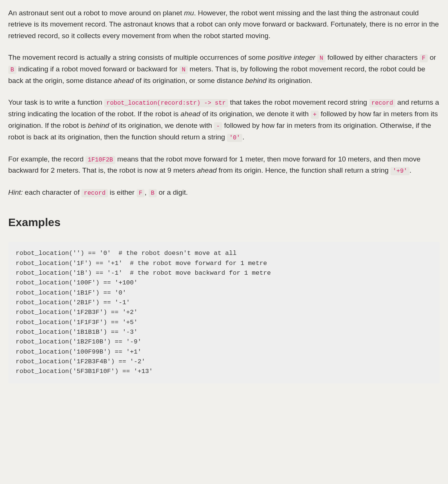 Image resolution: width=448 pixels, height=484 pixels. I want to click on intro-paragraph: An astronaut sent out a robot to move ar…, so click(224, 25).